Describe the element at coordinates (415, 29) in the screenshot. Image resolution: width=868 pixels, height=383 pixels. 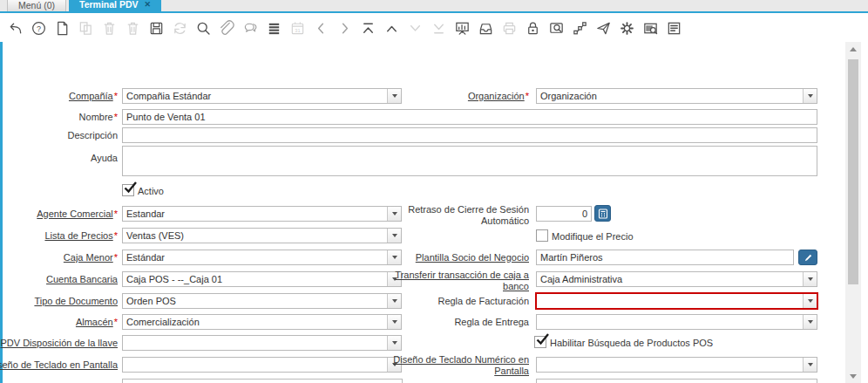
I see `detail-record-icon` at that location.